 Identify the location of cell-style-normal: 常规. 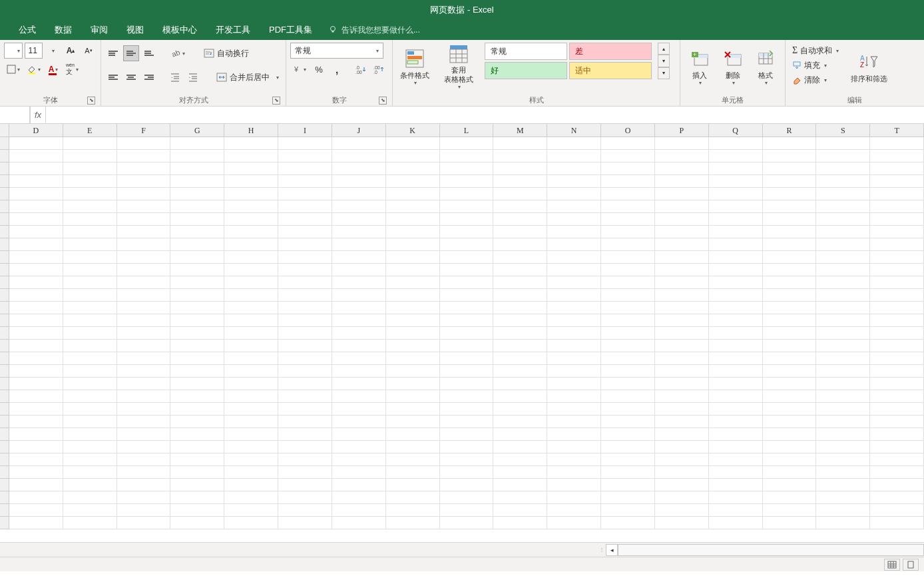
(526, 51).